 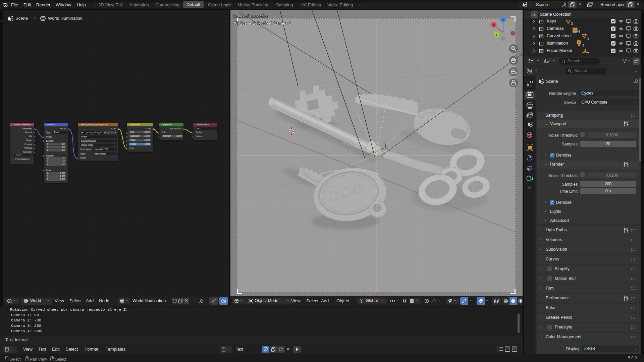 What do you see at coordinates (262, 23) in the screenshot?
I see `svg-text:(0) Scene Collection | Camera: (0) Scene Collection | Camera 1` at bounding box center [262, 23].